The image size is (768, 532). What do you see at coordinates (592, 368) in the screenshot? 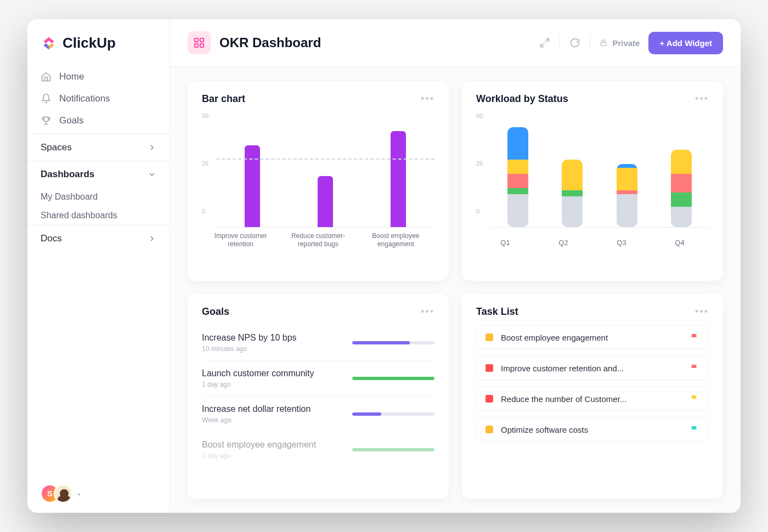
I see `task-row: Improve customer retention and...` at bounding box center [592, 368].